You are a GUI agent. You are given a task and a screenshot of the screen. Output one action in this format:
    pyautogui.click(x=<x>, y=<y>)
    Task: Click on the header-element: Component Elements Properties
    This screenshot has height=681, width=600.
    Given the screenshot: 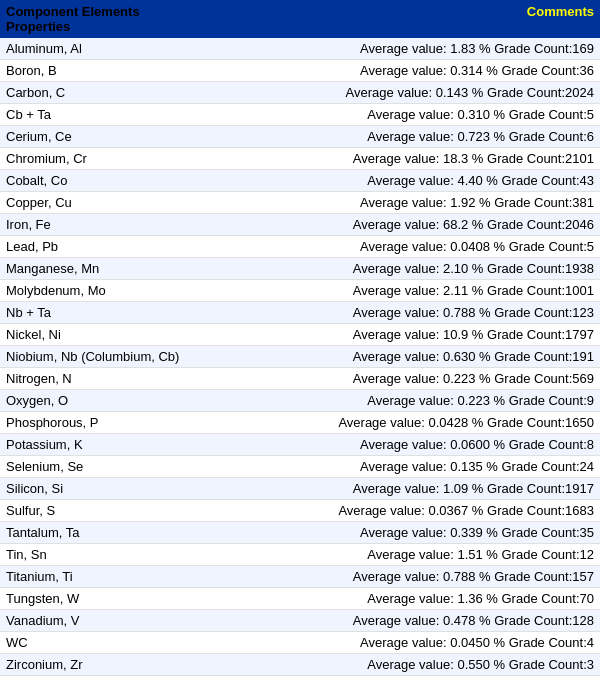 What is the action you would take?
    pyautogui.click(x=106, y=19)
    